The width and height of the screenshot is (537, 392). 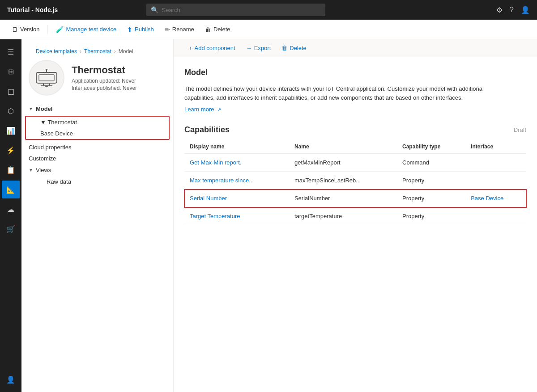 I want to click on breadcrumb-device-templates: Device templates, so click(x=56, y=51).